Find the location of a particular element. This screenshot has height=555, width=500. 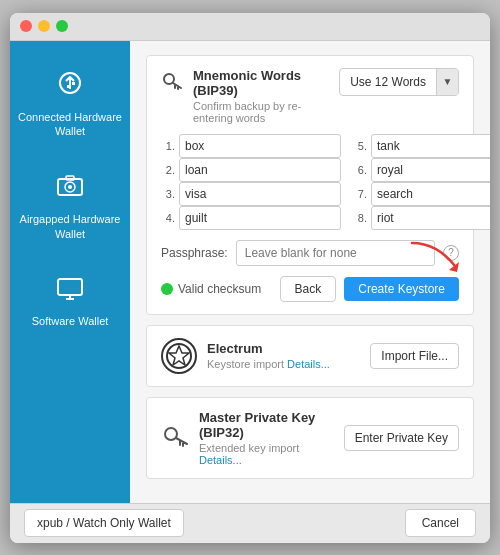

word-row-5: 5. is located at coordinates (422, 146).